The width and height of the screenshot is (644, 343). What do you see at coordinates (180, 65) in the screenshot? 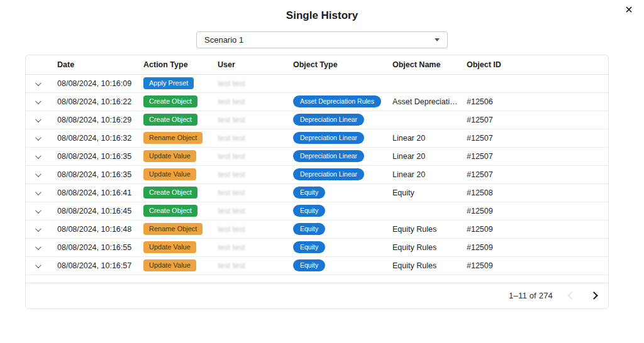
I see `header-action-type: Action Type` at bounding box center [180, 65].